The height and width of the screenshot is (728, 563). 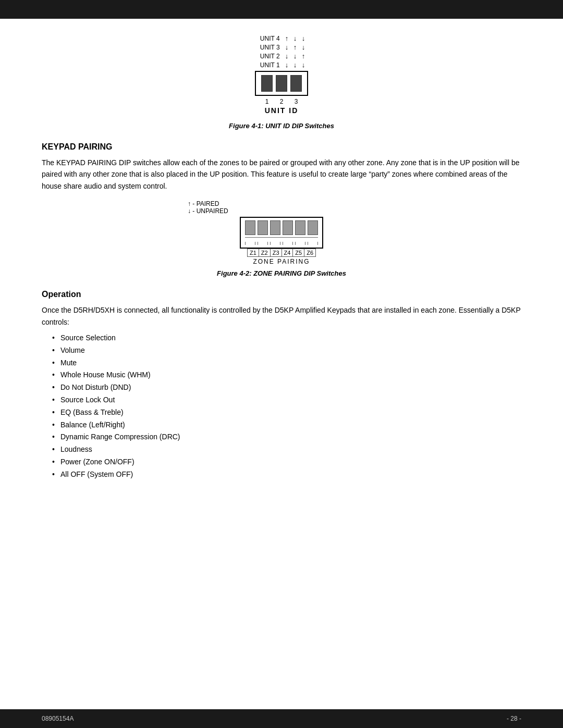 I want to click on zone-label-3: Z3, so click(x=276, y=253).